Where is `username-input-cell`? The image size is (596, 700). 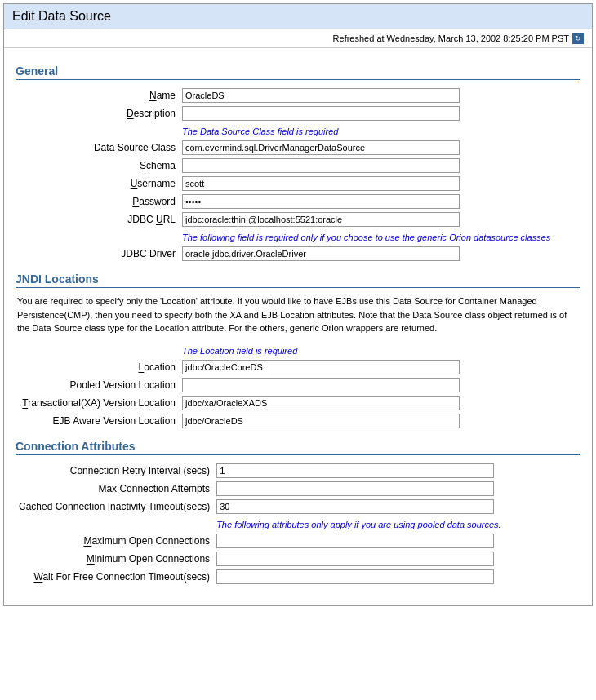 username-input-cell is located at coordinates (380, 184).